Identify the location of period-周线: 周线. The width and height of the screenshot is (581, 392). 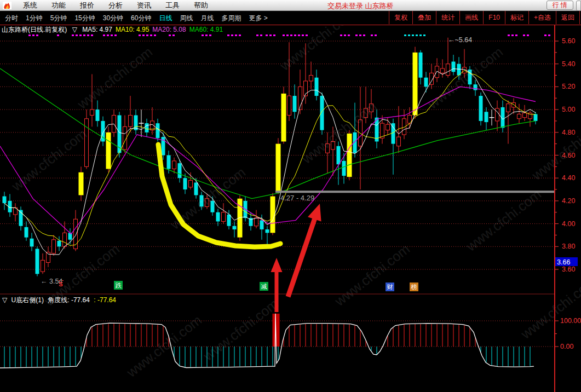
(186, 18).